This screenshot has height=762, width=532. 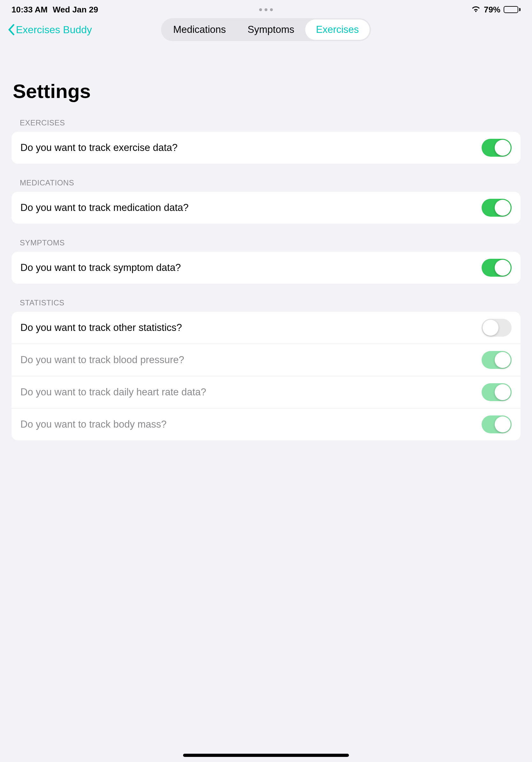 I want to click on status-time: 10:33 AM, so click(x=30, y=10).